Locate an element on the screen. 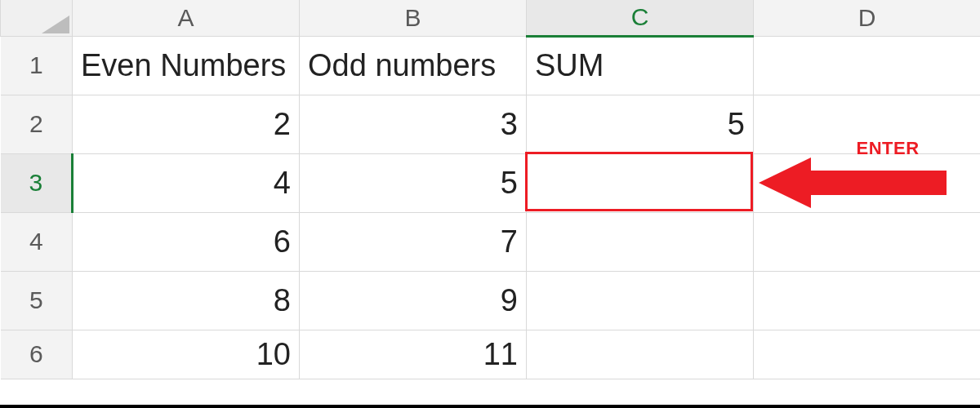 The height and width of the screenshot is (408, 980). col-header-C: C is located at coordinates (640, 18).